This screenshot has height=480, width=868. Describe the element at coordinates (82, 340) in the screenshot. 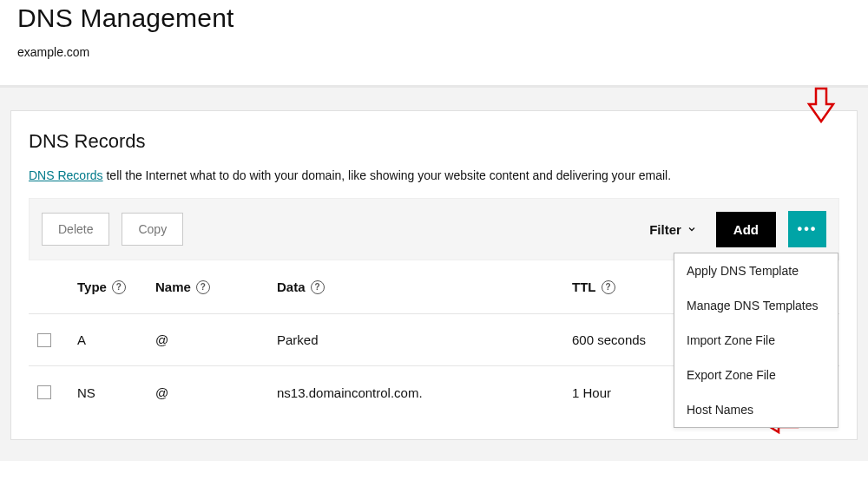

I see `cell-type: A` at that location.